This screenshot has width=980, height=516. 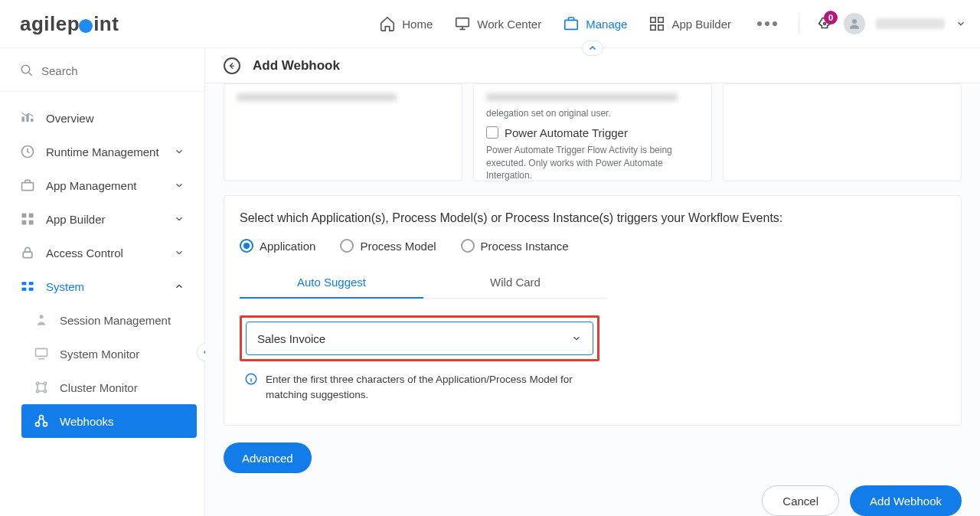 I want to click on tab-wild-card: Wild Card, so click(x=515, y=282).